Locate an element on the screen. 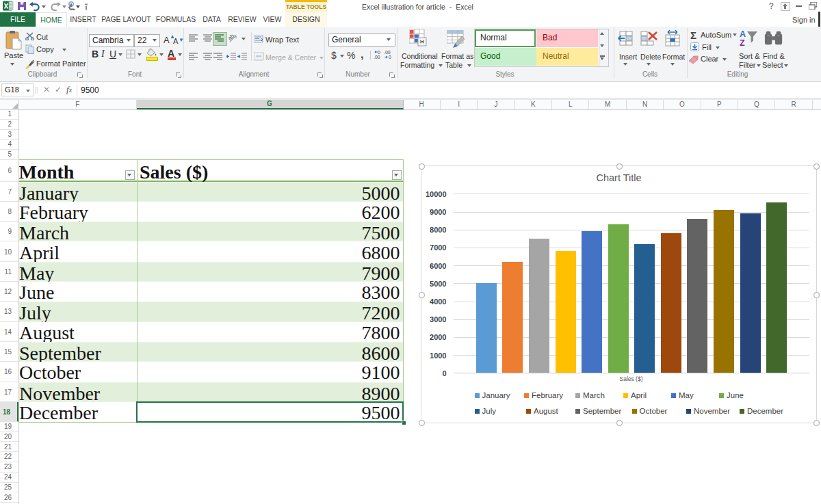 The height and width of the screenshot is (504, 821). svg-text: ab is located at coordinates (232, 37).